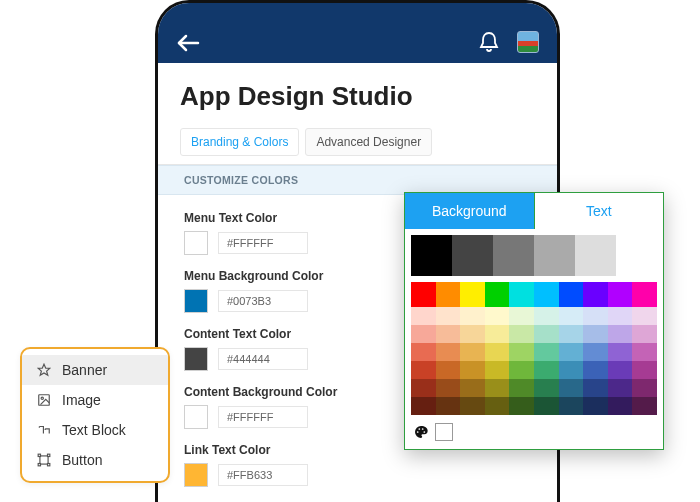  Describe the element at coordinates (95, 400) in the screenshot. I see `picker-item-image: Image` at that location.